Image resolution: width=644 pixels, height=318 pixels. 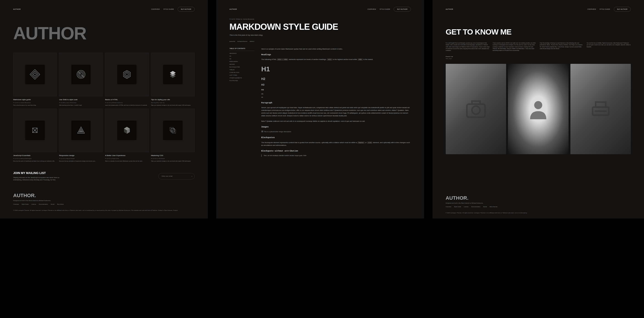 What do you see at coordinates (242, 42) in the screenshot?
I see `tag: lexingtonthemes` at bounding box center [242, 42].